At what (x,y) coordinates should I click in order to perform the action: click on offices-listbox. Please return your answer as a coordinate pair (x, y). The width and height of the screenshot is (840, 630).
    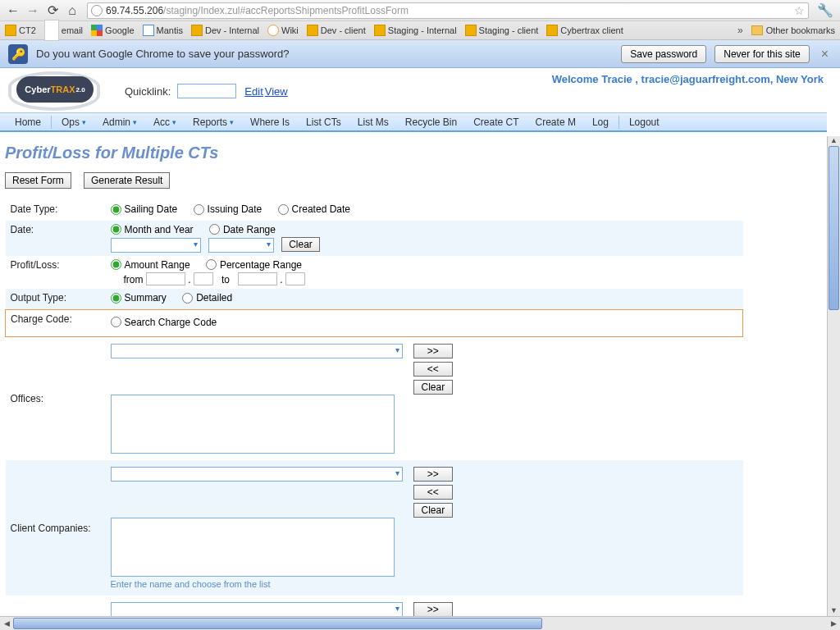
    Looking at the image, I should click on (253, 424).